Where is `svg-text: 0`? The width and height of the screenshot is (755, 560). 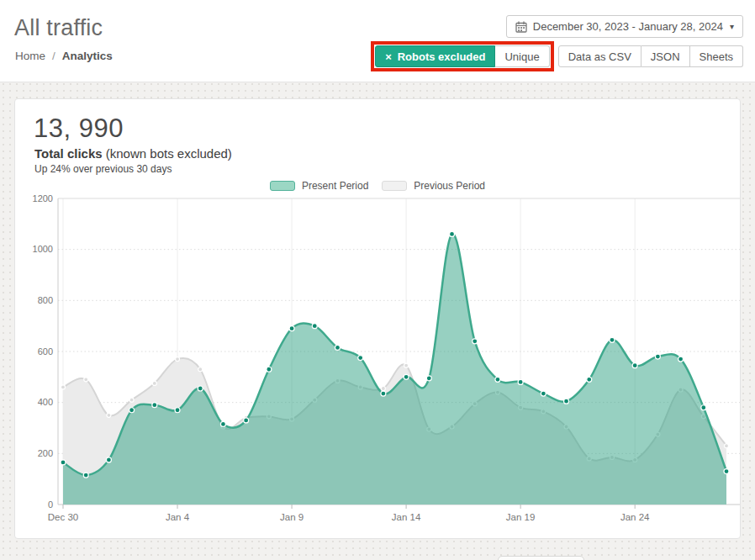
svg-text: 0 is located at coordinates (50, 505).